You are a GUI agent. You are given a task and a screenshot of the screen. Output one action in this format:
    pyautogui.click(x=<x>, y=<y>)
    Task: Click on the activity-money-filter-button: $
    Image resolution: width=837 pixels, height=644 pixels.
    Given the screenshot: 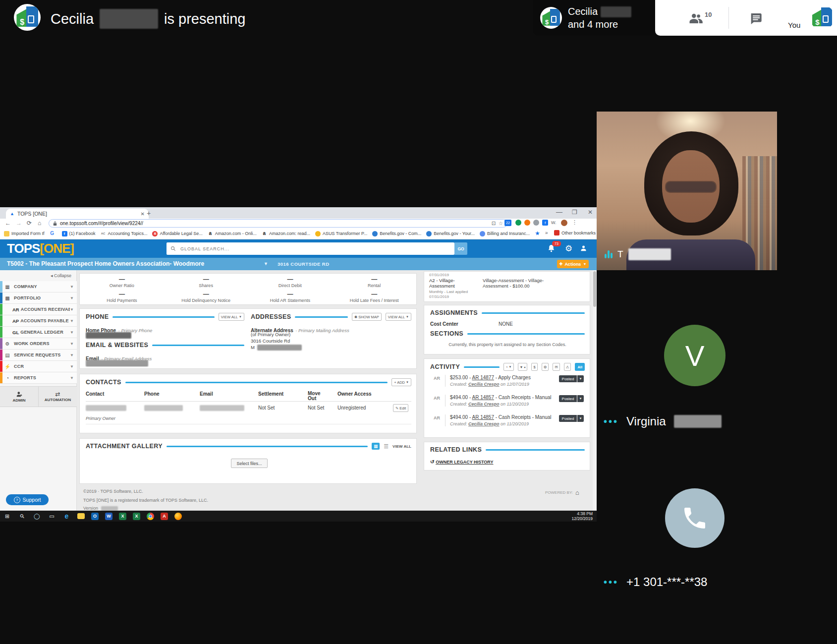 What is the action you would take?
    pyautogui.click(x=534, y=367)
    